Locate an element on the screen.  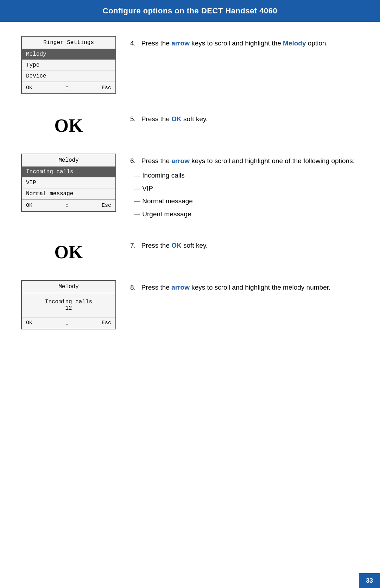
step-4-mid: keys to scroll and highlight the is located at coordinates (236, 43).